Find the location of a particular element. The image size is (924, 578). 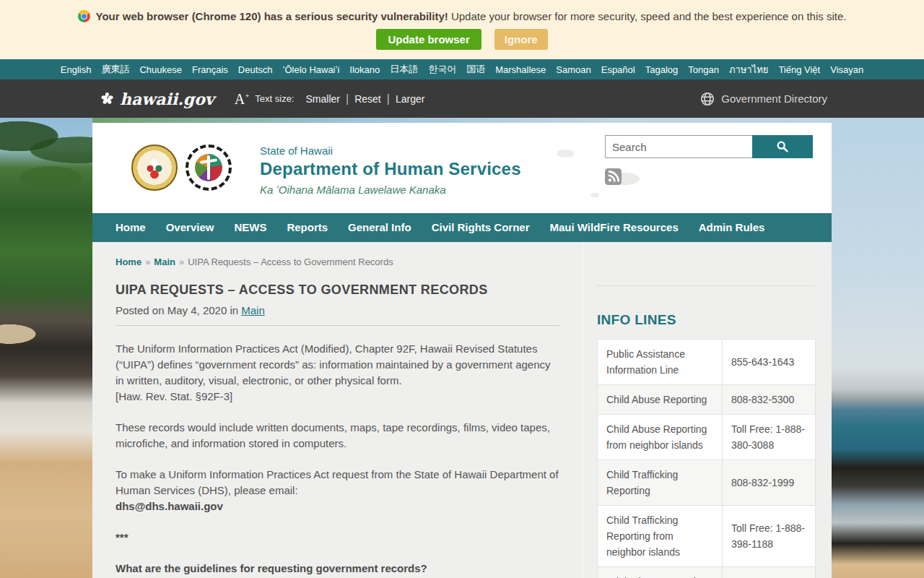

warning-text-bold: Your web browser (Chrome 120) has a seri… is located at coordinates (272, 16).